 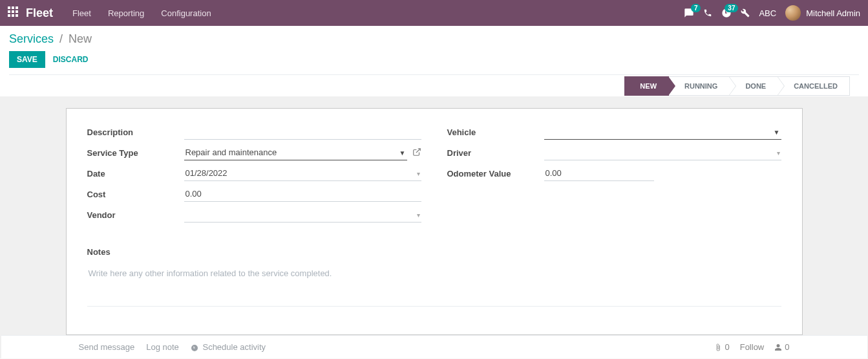 I want to click on label-service-type: Service Type, so click(x=136, y=153).